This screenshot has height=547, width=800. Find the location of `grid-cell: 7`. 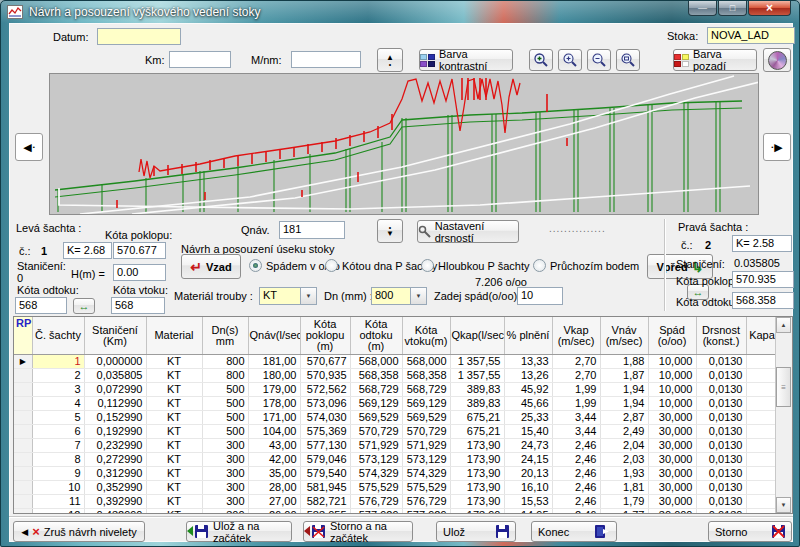

grid-cell: 7 is located at coordinates (58, 446).